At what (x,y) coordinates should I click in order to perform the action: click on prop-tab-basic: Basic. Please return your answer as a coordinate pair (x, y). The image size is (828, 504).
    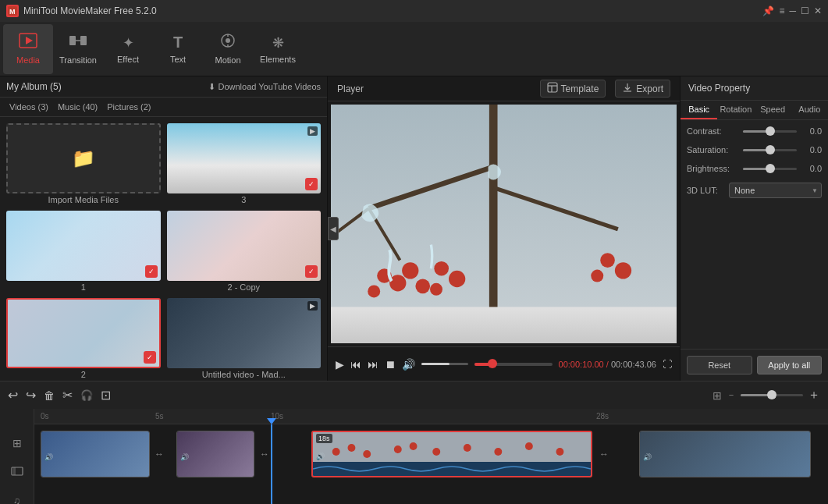
    Looking at the image, I should click on (699, 110).